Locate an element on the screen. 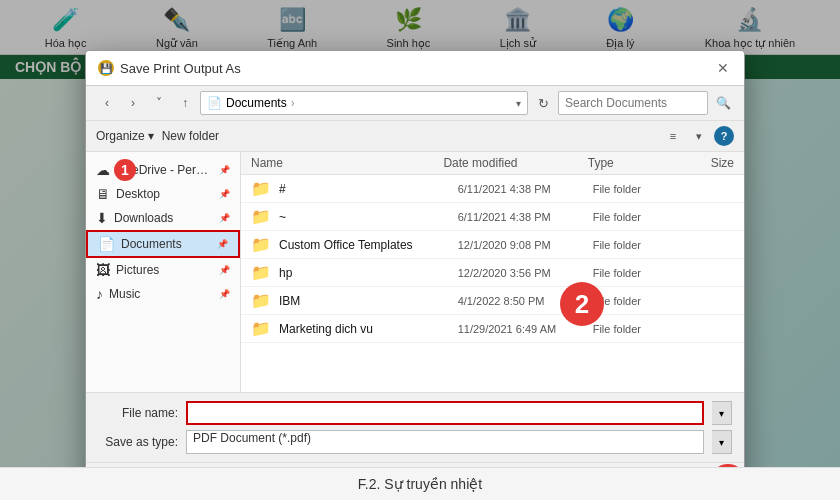 This screenshot has height=500, width=840. dialog-bottom: File name: ▾ Save as type: PDF Document … is located at coordinates (415, 427).